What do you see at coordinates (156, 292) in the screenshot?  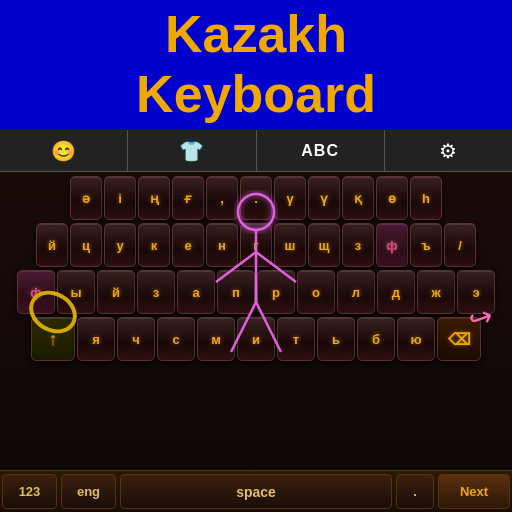 I see `key-z2: з` at bounding box center [156, 292].